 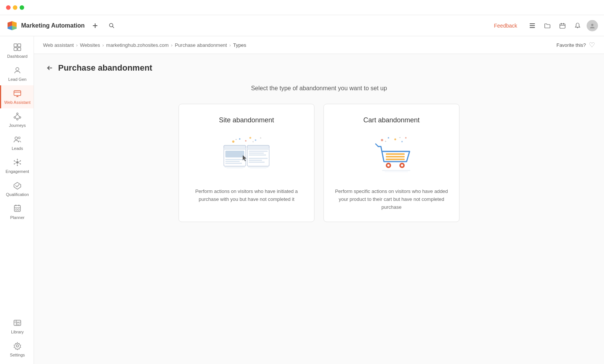 What do you see at coordinates (17, 212) in the screenshot?
I see `sidebar-item-planner: Planner` at bounding box center [17, 212].